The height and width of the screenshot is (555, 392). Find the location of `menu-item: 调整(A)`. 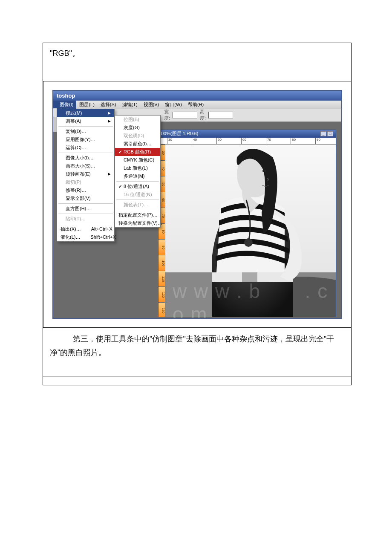

menu-item: 调整(A) is located at coordinates (86, 121).